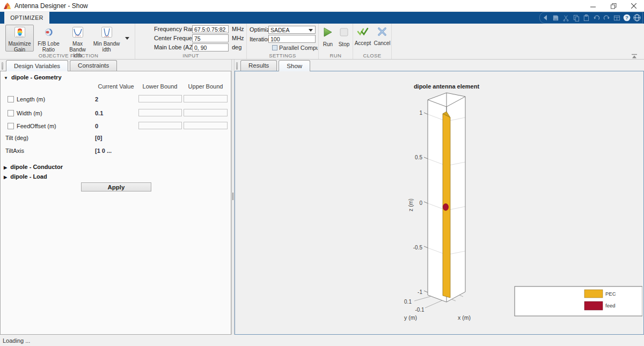 This screenshot has width=644, height=346. What do you see at coordinates (382, 32) in the screenshot?
I see `cancel-x-icon` at bounding box center [382, 32].